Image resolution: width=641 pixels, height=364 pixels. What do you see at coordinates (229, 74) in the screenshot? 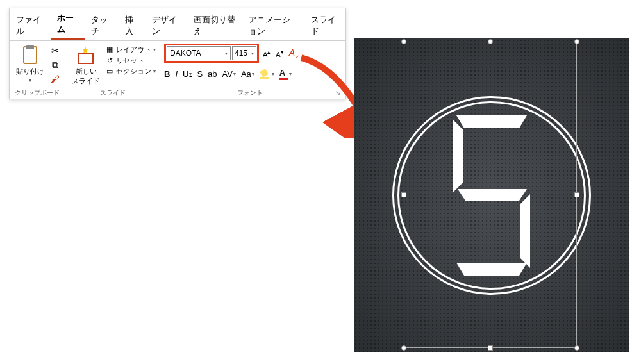
I see `spacing-button: AV▾` at bounding box center [229, 74].